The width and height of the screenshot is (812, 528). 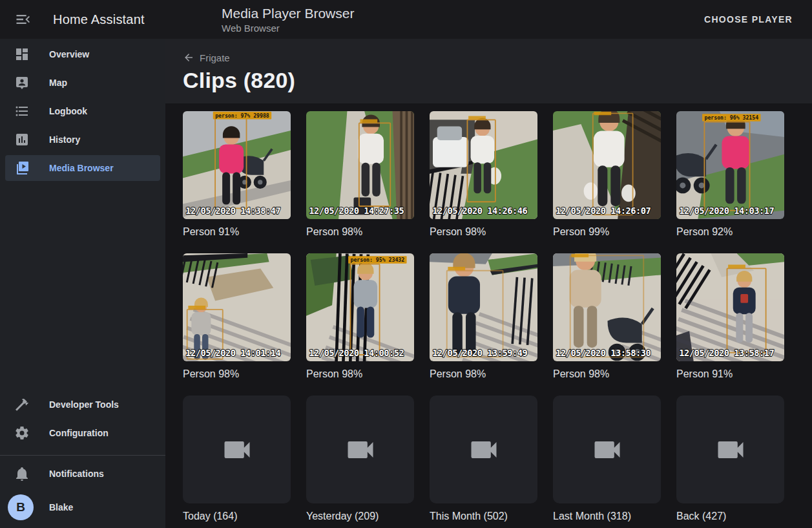 I want to click on clip-card: person: 97% 2998812/05/2020 14:38:47 Per…, so click(x=236, y=175).